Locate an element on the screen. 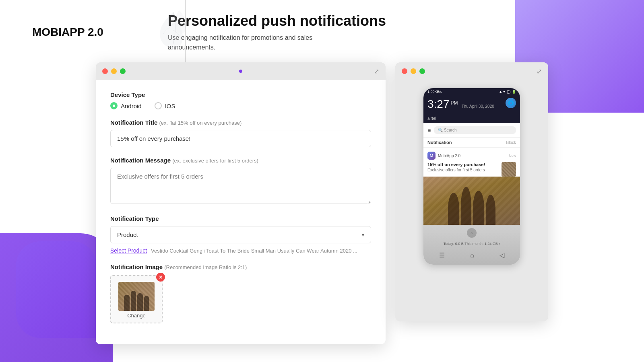 This screenshot has width=644, height=362. phone-minimize-dot is located at coordinates (413, 71).